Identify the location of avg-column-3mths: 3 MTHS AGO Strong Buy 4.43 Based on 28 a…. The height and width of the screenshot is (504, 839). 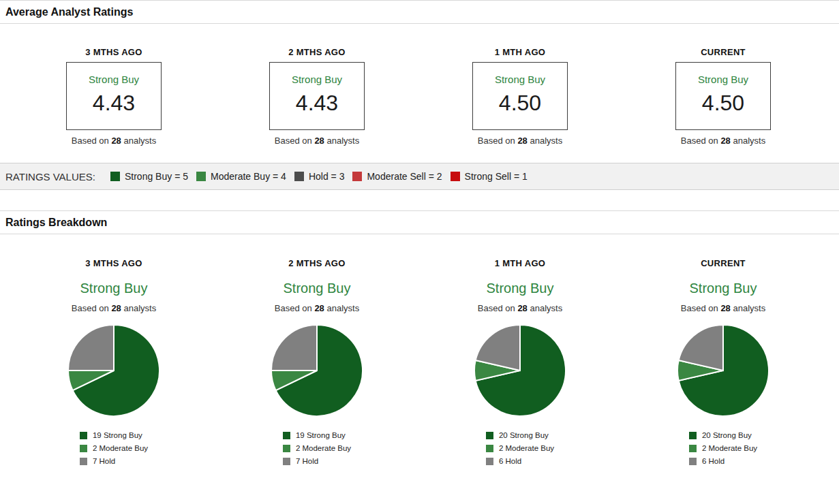
(114, 97).